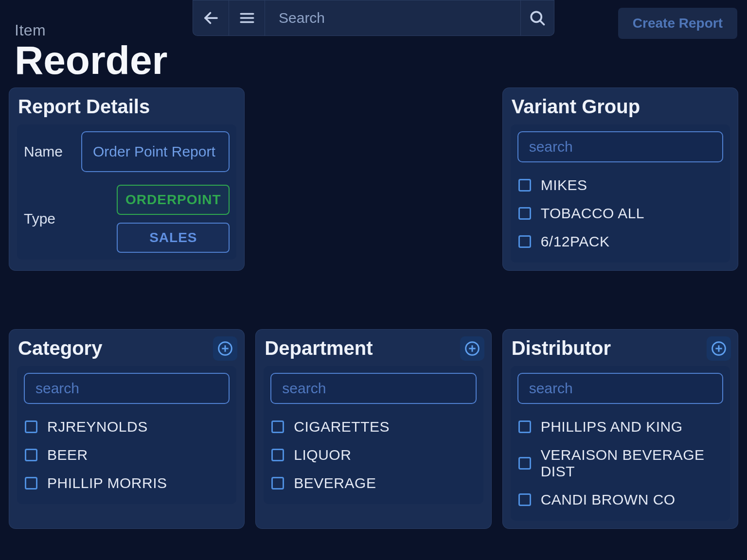  I want to click on item-label: PHILLIPS AND KING, so click(612, 427).